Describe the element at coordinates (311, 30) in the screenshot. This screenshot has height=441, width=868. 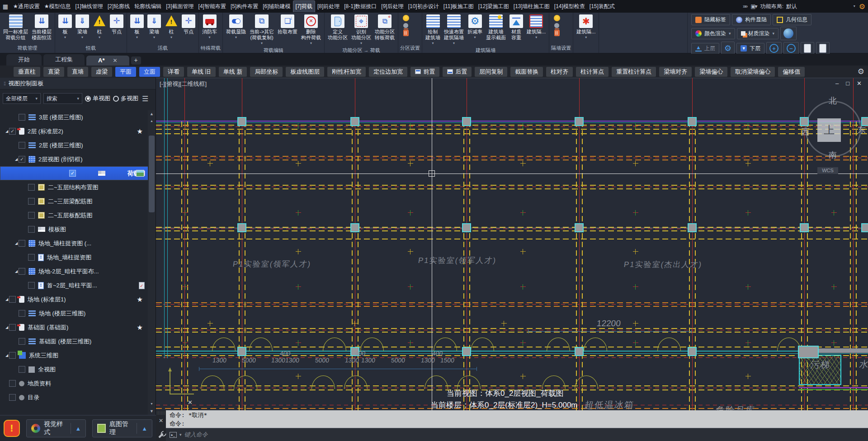
I see `ribbon-button-删除: 删除 构件荷载▾` at that location.